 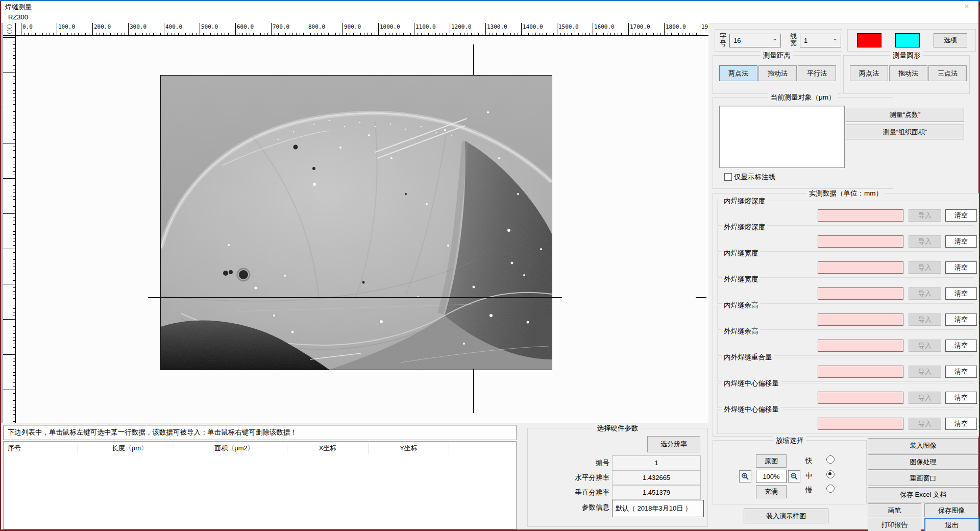 What do you see at coordinates (497, 27) in the screenshot?
I see `h-ruler-label: 1300.0` at bounding box center [497, 27].